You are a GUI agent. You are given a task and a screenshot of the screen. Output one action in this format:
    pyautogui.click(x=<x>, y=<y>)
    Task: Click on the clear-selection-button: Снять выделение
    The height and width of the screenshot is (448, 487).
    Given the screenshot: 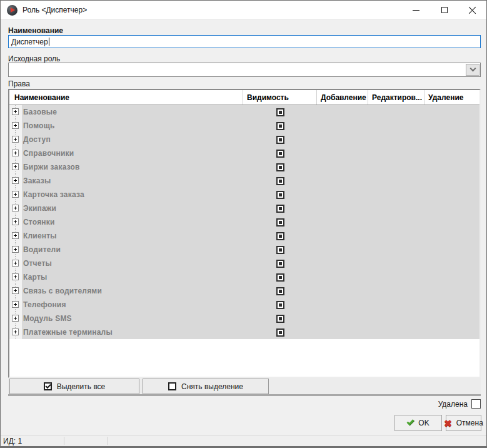 What is the action you would take?
    pyautogui.click(x=206, y=387)
    